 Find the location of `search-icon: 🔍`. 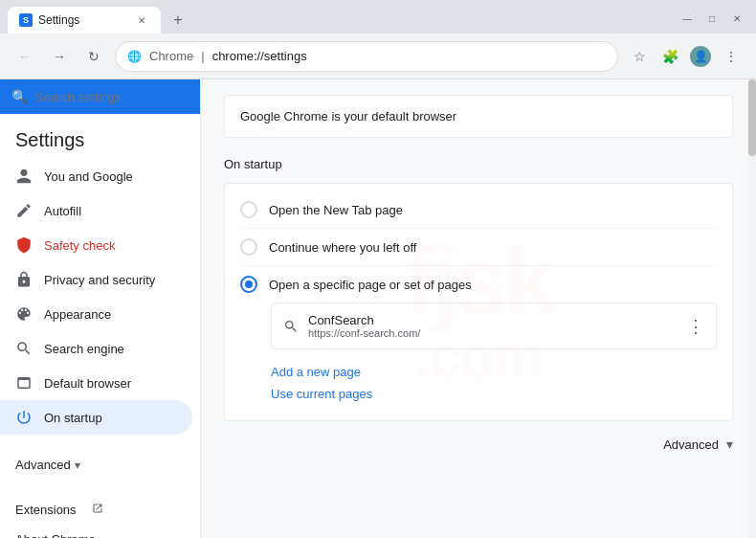

search-icon: 🔍 is located at coordinates (19, 97).